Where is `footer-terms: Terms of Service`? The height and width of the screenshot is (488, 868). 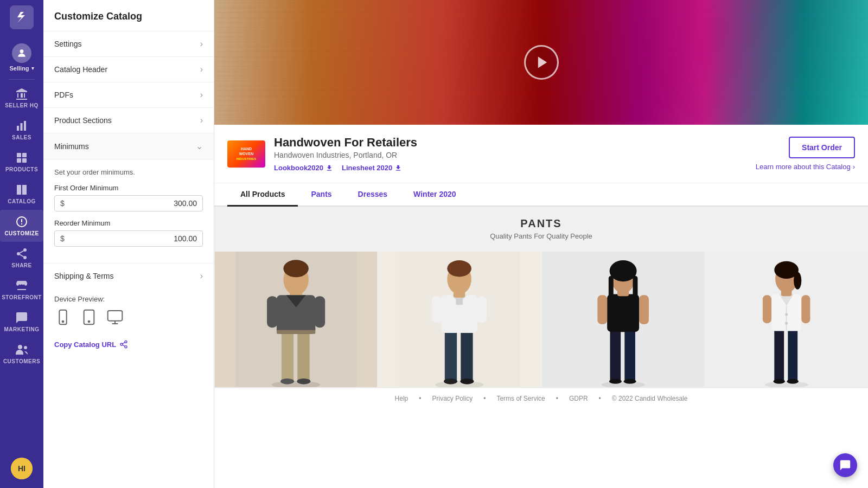
footer-terms: Terms of Service is located at coordinates (521, 399).